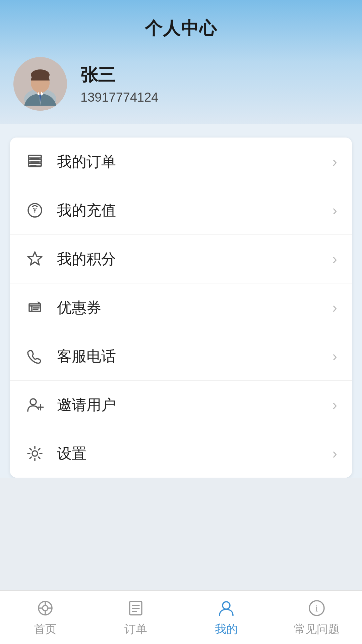 This screenshot has width=362, height=644. I want to click on points-arrow: ›, so click(335, 259).